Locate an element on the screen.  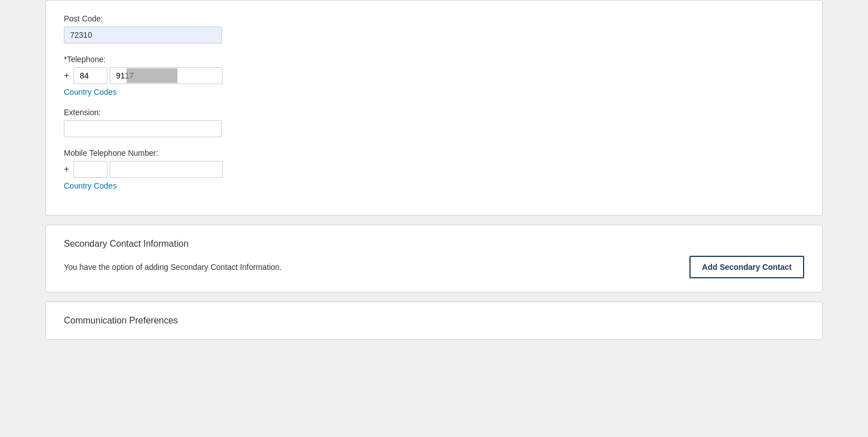
mobile-telephone-label: Mobile Telephone Number: is located at coordinates (434, 153).